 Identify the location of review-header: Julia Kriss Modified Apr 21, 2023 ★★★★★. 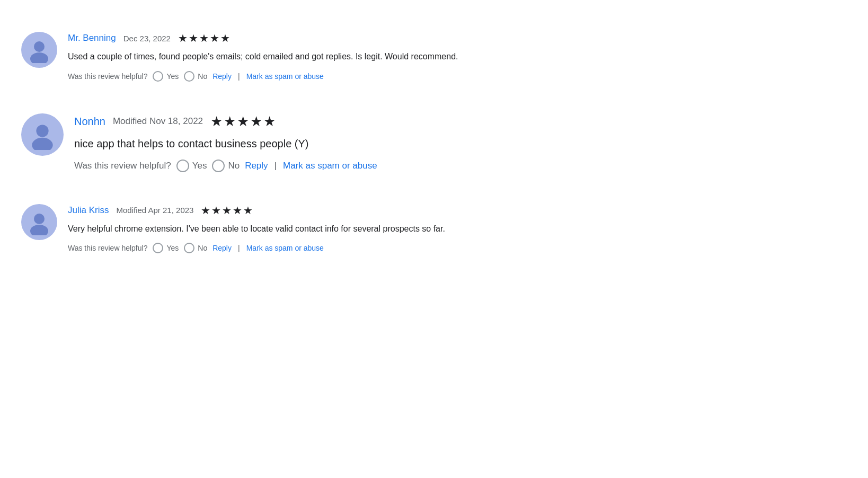
(457, 210).